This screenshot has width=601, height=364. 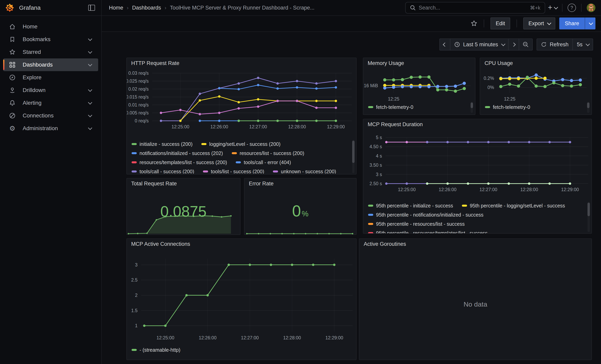 What do you see at coordinates (562, 8) in the screenshot?
I see `divider` at bounding box center [562, 8].